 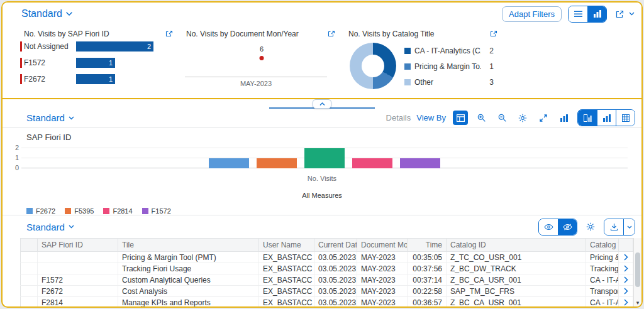 I want to click on legend-item: F2672, so click(x=41, y=211).